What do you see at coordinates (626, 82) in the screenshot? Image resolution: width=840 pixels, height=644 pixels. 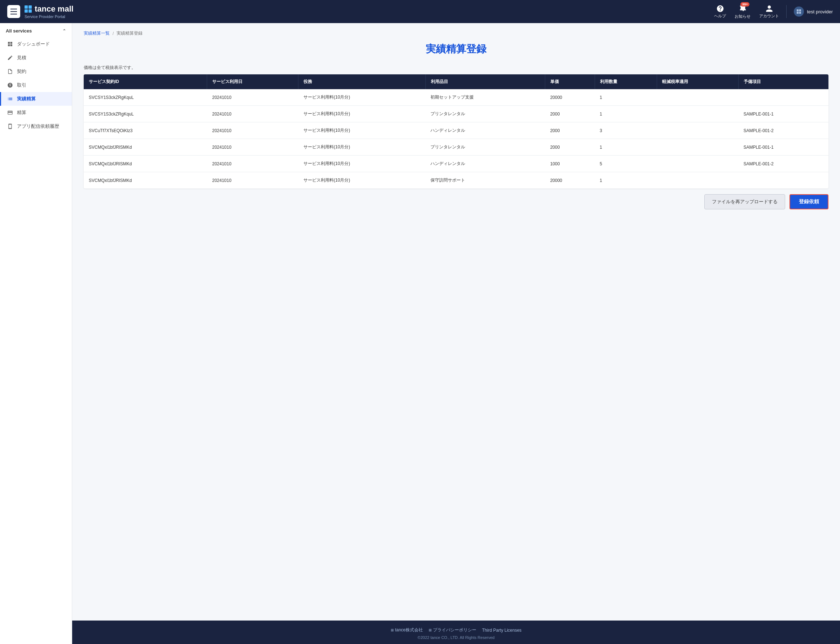 I see `col-quantity: 利用数量` at bounding box center [626, 82].